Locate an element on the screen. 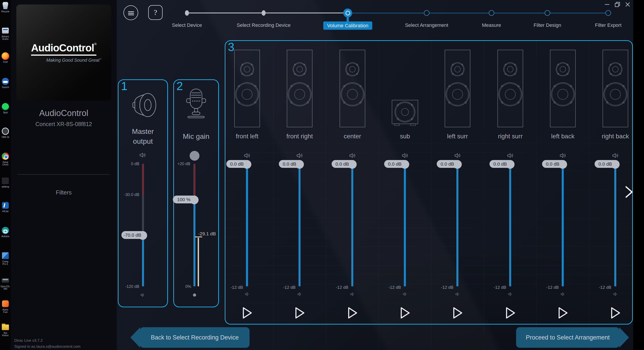 The width and height of the screenshot is (644, 350). mic-gain-title: Mic gain is located at coordinates (196, 136).